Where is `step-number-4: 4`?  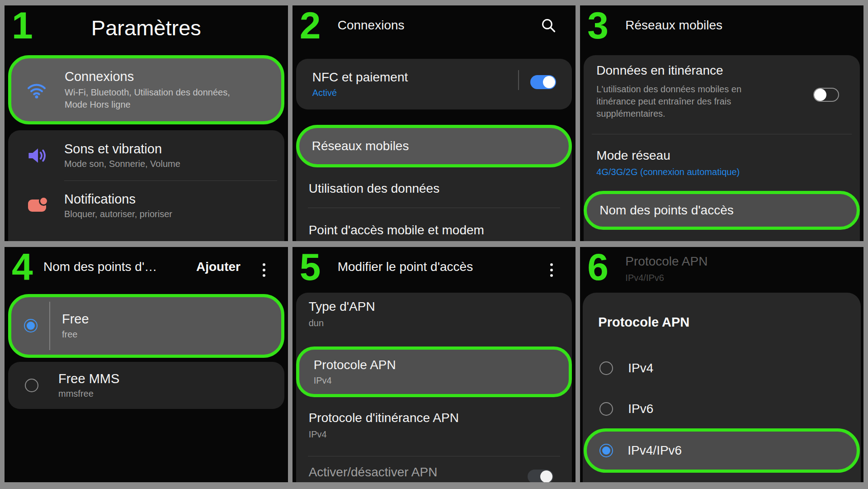 step-number-4: 4 is located at coordinates (23, 267).